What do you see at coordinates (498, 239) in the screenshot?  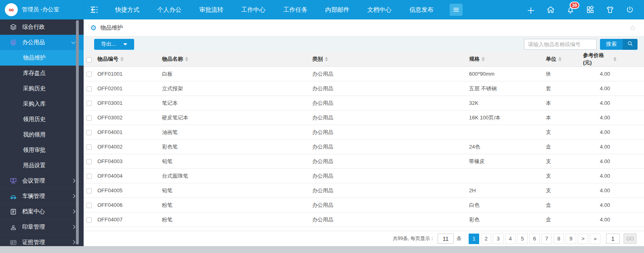 I see `page-button: 3` at bounding box center [498, 239].